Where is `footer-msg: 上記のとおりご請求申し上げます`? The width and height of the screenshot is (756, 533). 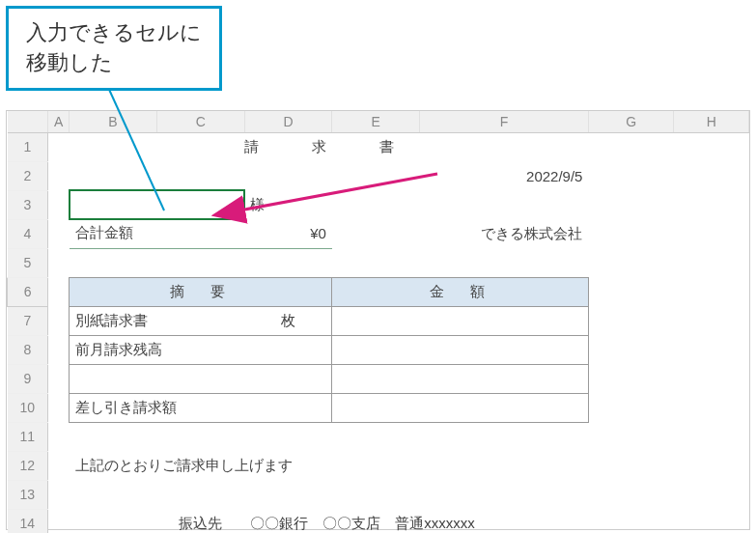 footer-msg: 上記のとおりご請求申し上げます is located at coordinates (329, 465).